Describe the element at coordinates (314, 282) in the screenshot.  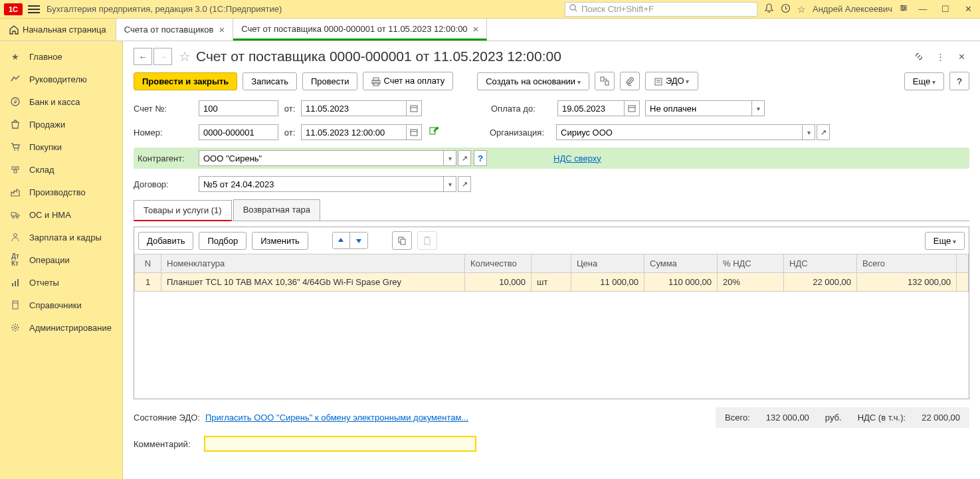
I see `cell-nomenclature: Планшет TCL 10 TAB MAX 10,36" 4/64Gb Wi-…` at that location.